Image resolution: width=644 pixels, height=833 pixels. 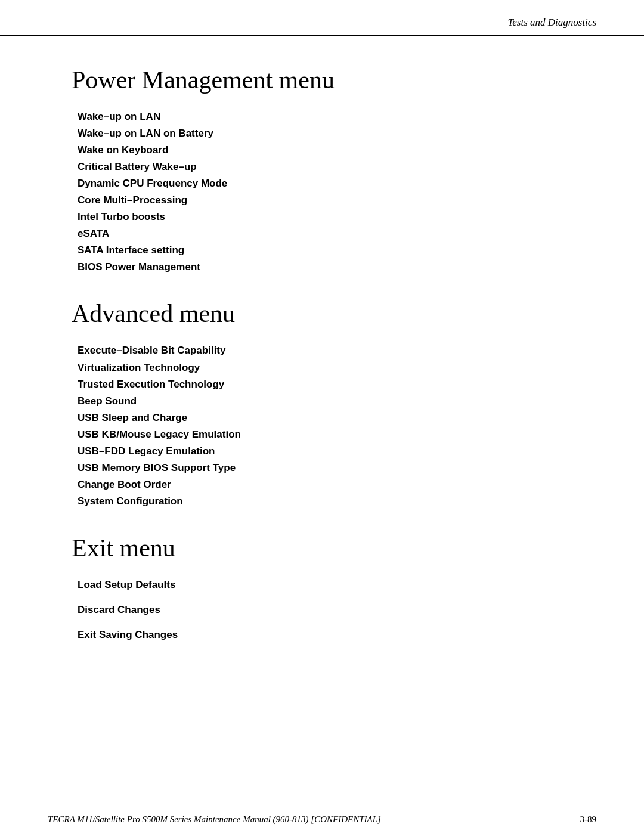 I want to click on exit-section: Exit menu Load Setup Defaults Discard Ch…, so click(x=322, y=589).